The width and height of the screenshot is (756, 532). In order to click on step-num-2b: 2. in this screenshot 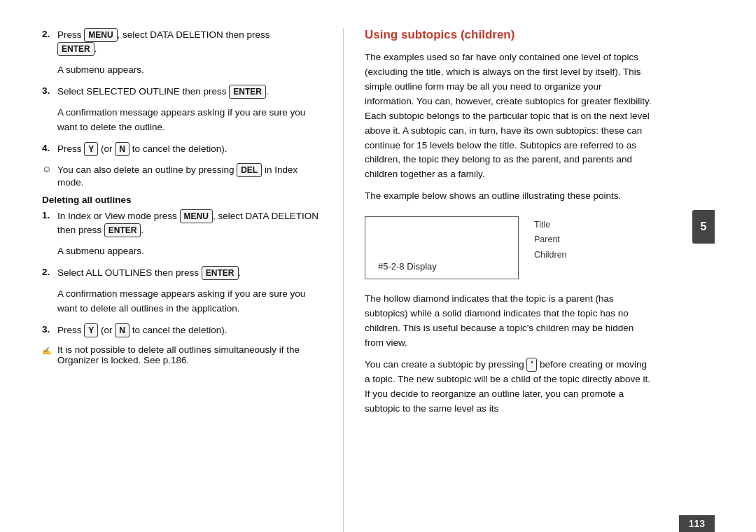, I will do `click(50, 272)`.